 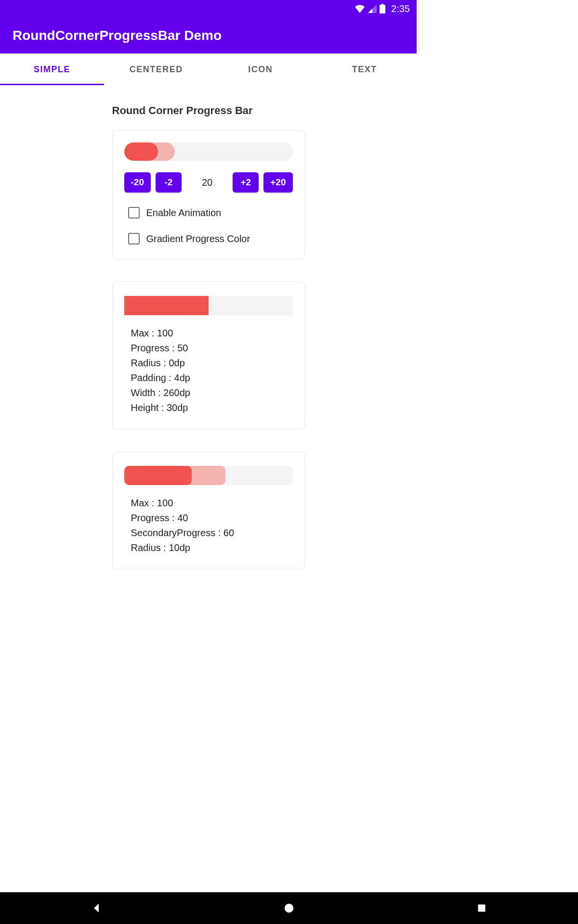 I want to click on increment-2-button: +2, so click(x=246, y=182).